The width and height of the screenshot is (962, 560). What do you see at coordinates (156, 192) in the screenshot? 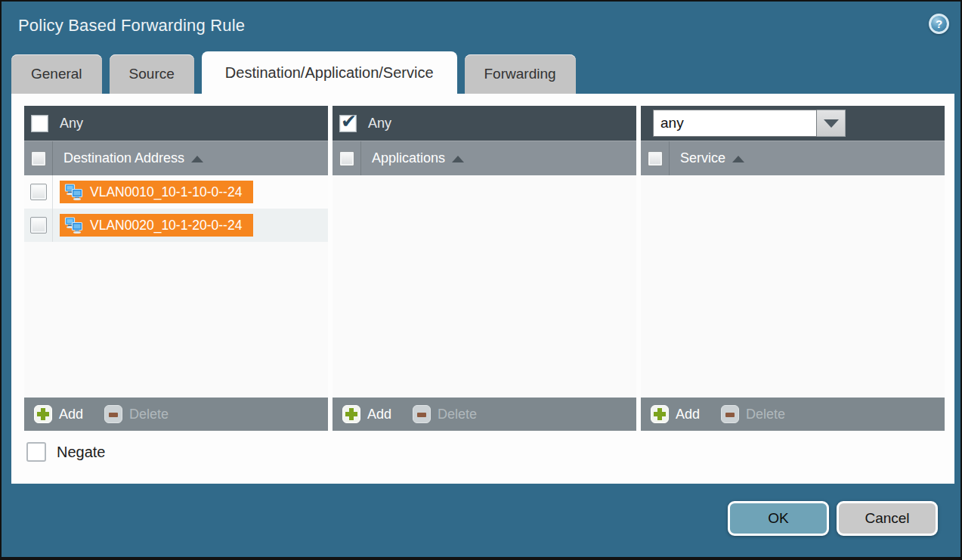
I see `address-object-chip: VLAN0010_10-1-10-0--24` at bounding box center [156, 192].